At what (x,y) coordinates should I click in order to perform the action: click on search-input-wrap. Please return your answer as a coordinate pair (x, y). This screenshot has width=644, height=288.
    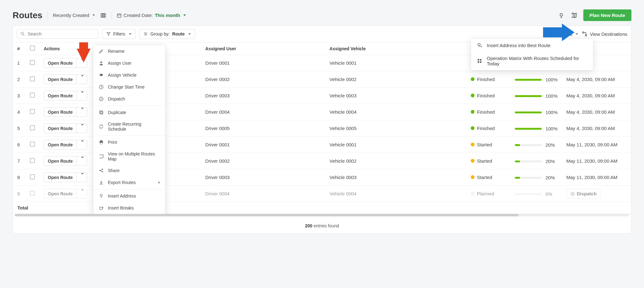
    Looking at the image, I should click on (58, 34).